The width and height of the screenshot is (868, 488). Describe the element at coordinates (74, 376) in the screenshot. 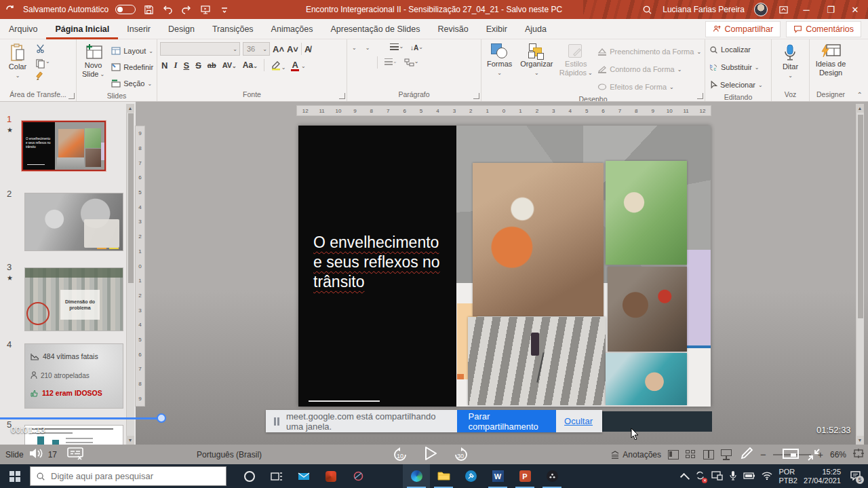

I see `slide-thumbnail-4: 484 vítimas fatais 210 atropeladas 112 e…` at that location.